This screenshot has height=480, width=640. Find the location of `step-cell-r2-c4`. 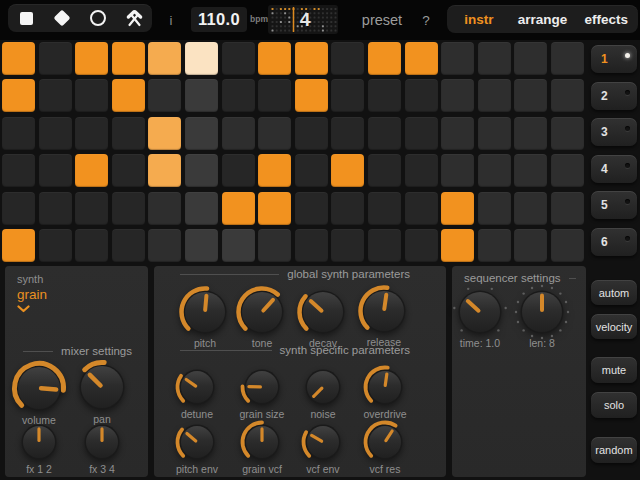

step-cell-r2-c4 is located at coordinates (128, 96).